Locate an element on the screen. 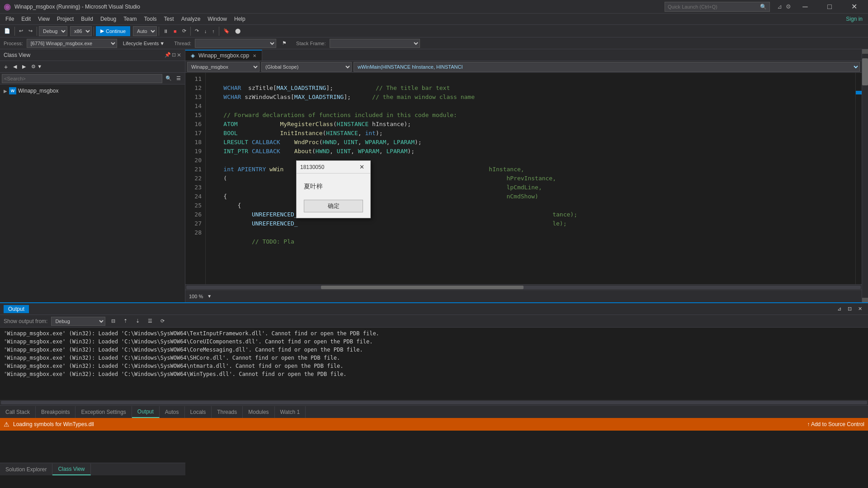  tab-close-btn: ✕ is located at coordinates (255, 56).